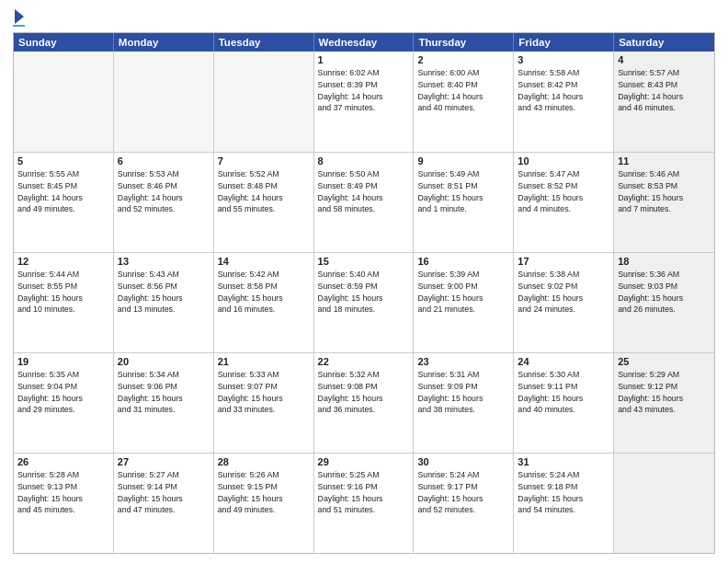 The height and width of the screenshot is (563, 728). What do you see at coordinates (563, 161) in the screenshot?
I see `day-number: 10` at bounding box center [563, 161].